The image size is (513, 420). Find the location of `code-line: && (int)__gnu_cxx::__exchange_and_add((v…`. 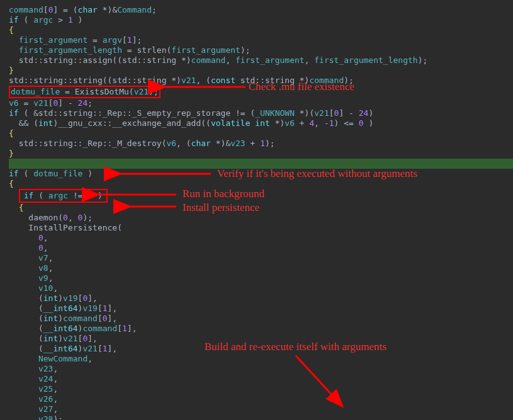

code-line: && (int)__gnu_cxx::__exchange_and_add((v… is located at coordinates (261, 123).